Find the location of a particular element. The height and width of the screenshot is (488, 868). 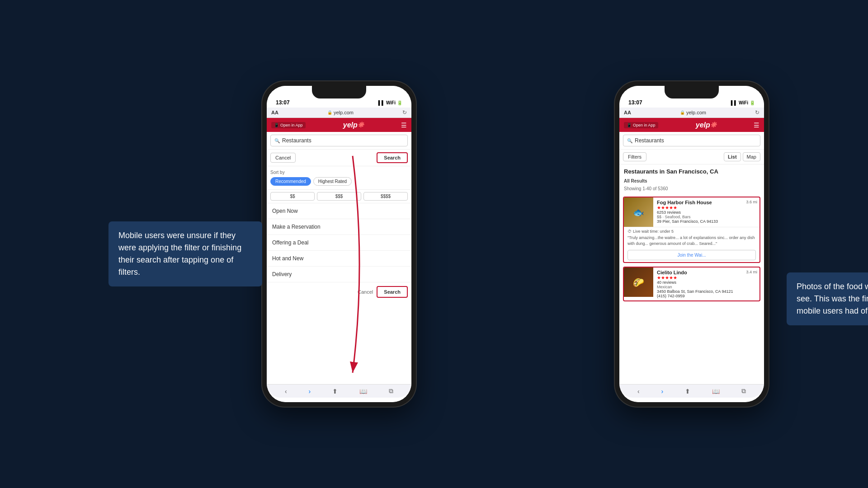

card-reviews-2: 40 reviews is located at coordinates (695, 282).